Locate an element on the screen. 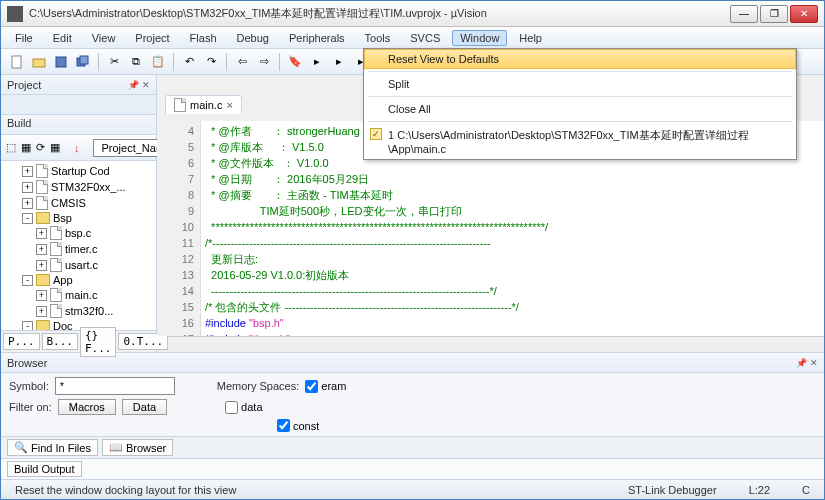 This screenshot has width=825, height=500. tree-label: main.c is located at coordinates (81, 295).